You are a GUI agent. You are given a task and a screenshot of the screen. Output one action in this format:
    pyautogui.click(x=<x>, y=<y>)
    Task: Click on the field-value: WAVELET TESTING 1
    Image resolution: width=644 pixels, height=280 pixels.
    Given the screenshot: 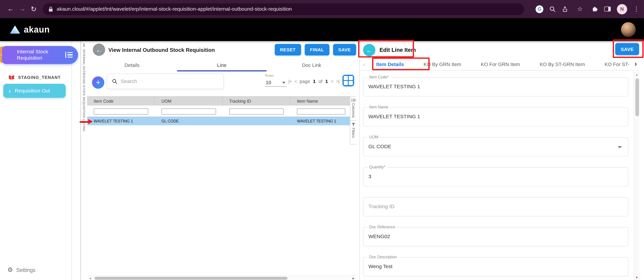 What is the action you would take?
    pyautogui.click(x=496, y=117)
    